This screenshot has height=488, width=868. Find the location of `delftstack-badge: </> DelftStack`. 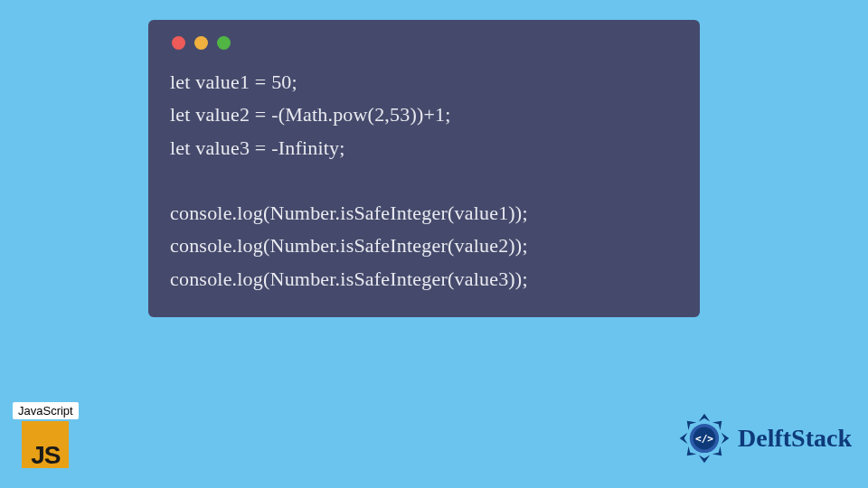

delftstack-badge: </> DelftStack is located at coordinates (764, 438).